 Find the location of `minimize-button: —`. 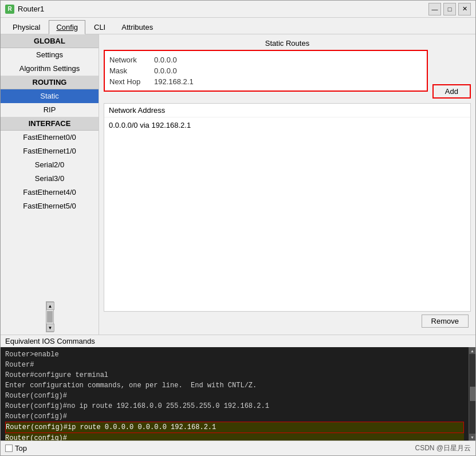

minimize-button: — is located at coordinates (435, 9).